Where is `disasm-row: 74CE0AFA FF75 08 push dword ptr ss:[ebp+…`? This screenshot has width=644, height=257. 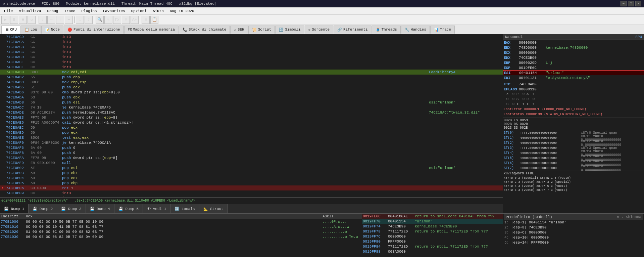
disasm-row: 74CE0AFA FF75 08 push dword ptr ss:[ebp+… is located at coordinates (251, 158).